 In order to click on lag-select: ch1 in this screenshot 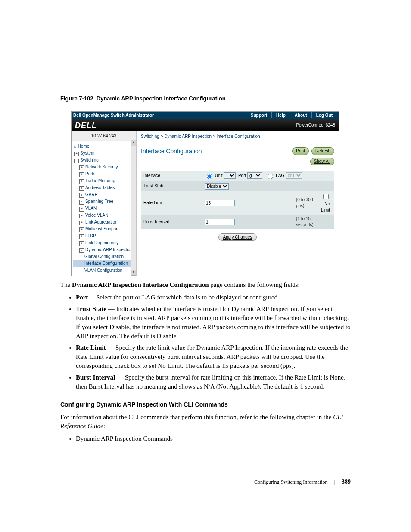, I will do `click(294, 176)`.